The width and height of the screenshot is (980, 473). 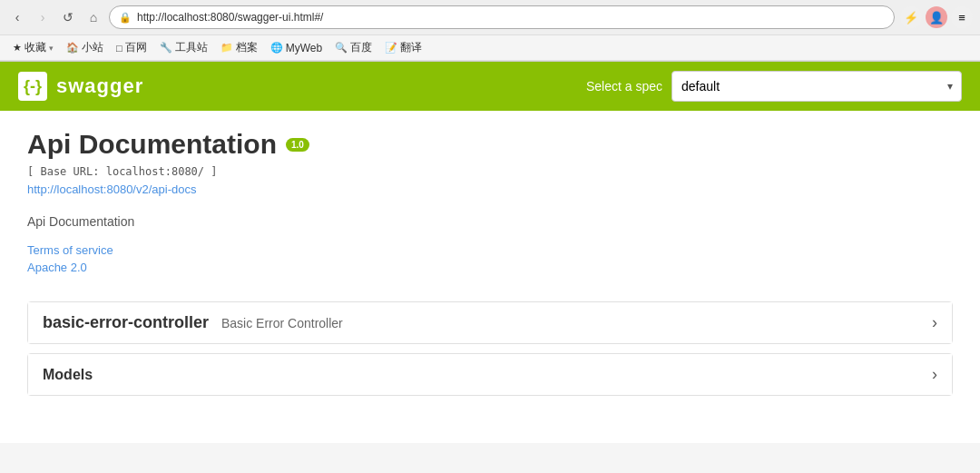 What do you see at coordinates (341, 47) in the screenshot?
I see `baidu-icon: 🔍` at bounding box center [341, 47].